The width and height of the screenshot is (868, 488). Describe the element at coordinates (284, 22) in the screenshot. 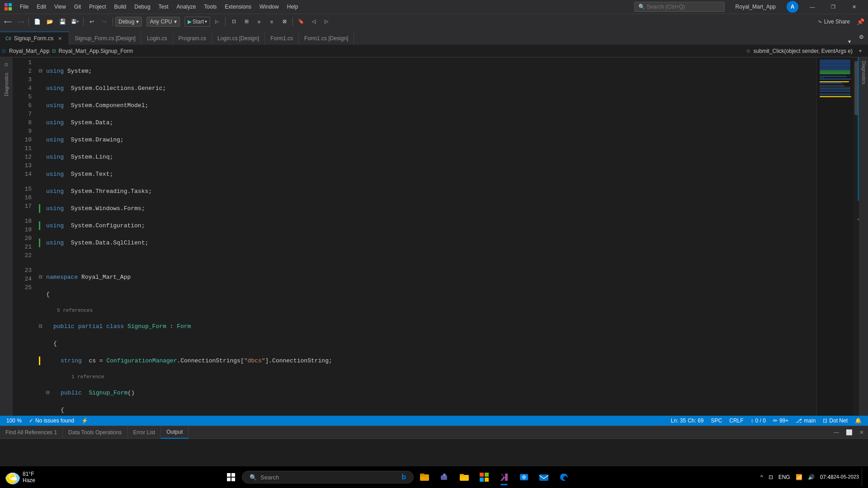

I see `toolbar-extra-5: ⊠` at that location.